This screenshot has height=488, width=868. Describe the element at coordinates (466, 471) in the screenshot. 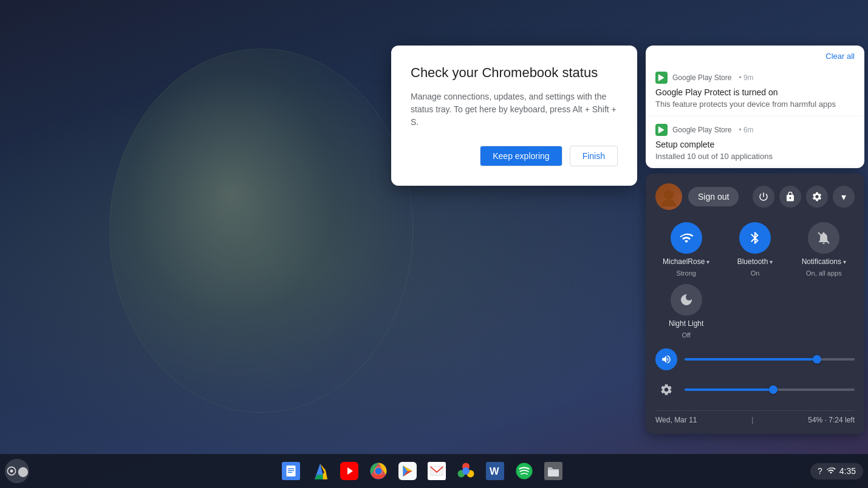

I see `taskbar-app-photos` at that location.